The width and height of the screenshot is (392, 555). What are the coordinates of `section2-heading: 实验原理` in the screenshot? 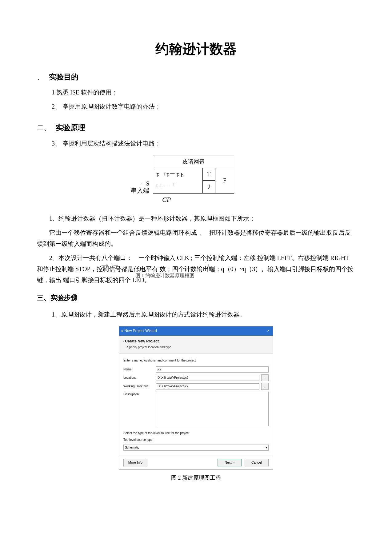 It's located at (70, 128).